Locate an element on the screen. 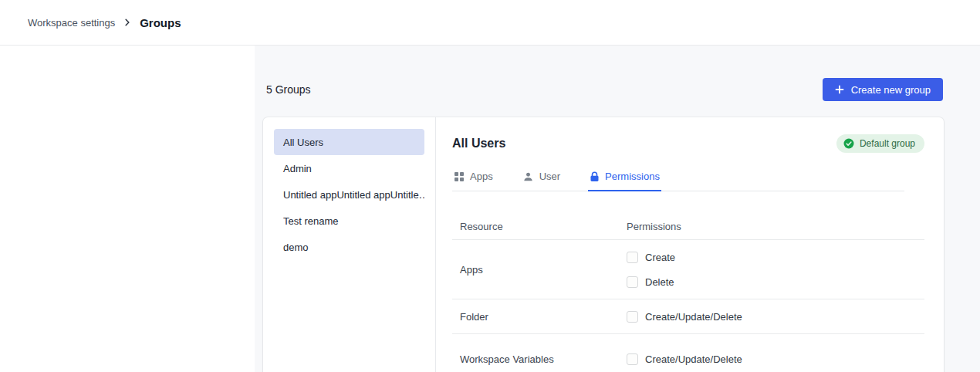 This screenshot has width=980, height=372. plus-icon is located at coordinates (840, 90).